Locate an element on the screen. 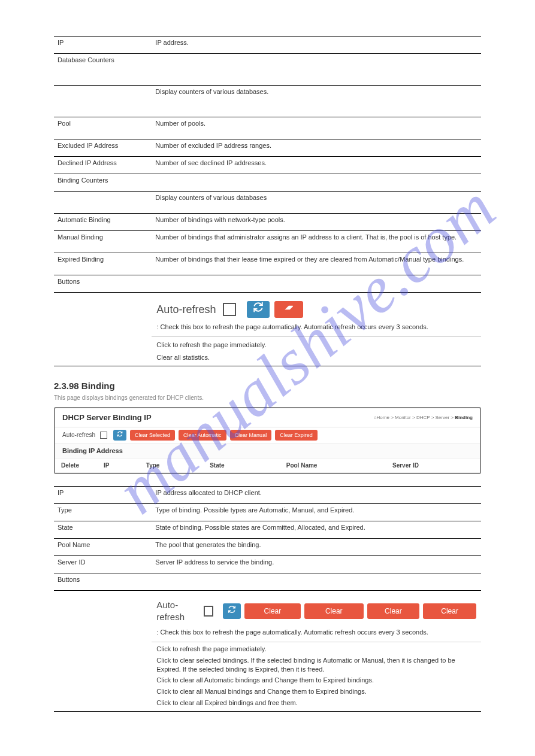 This screenshot has height=756, width=535. row-serverid-desc: Server IP address to service the binding… is located at coordinates (316, 564).